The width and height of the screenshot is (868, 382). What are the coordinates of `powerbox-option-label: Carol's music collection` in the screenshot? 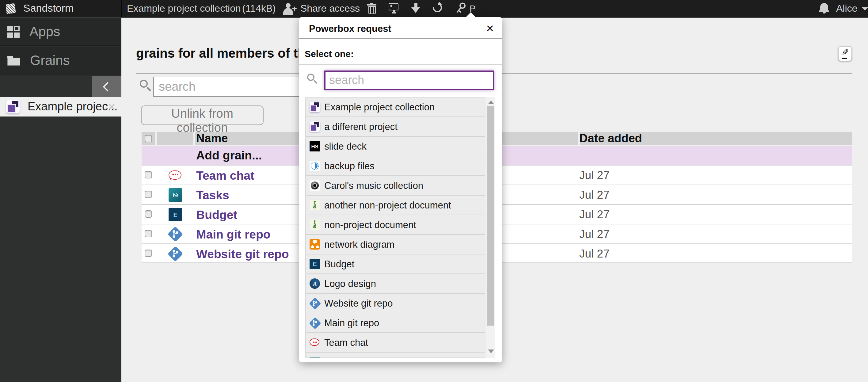 It's located at (374, 185).